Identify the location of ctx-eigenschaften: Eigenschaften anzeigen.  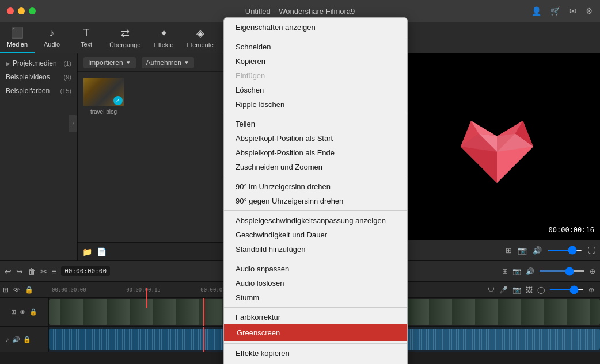
(316, 28).